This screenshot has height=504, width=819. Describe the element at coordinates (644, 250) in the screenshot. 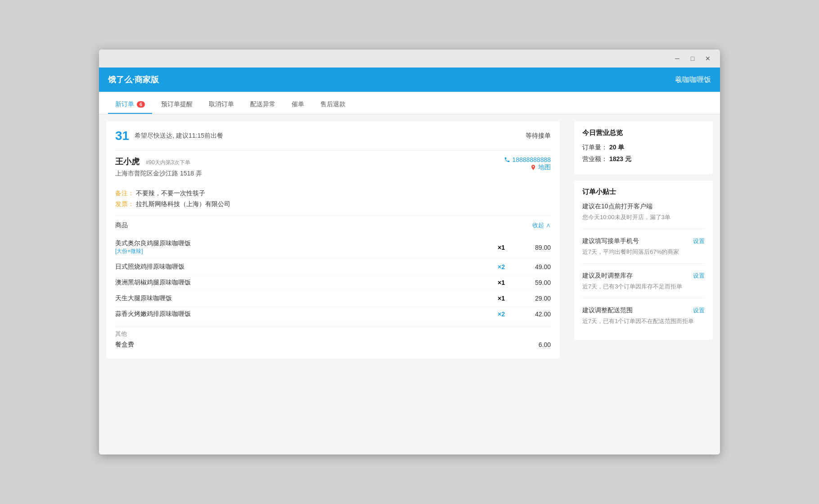

I see `tips-item-1: 建议填写接单手机号 设置 近7天，平均出餐时间落后67%的商家` at that location.